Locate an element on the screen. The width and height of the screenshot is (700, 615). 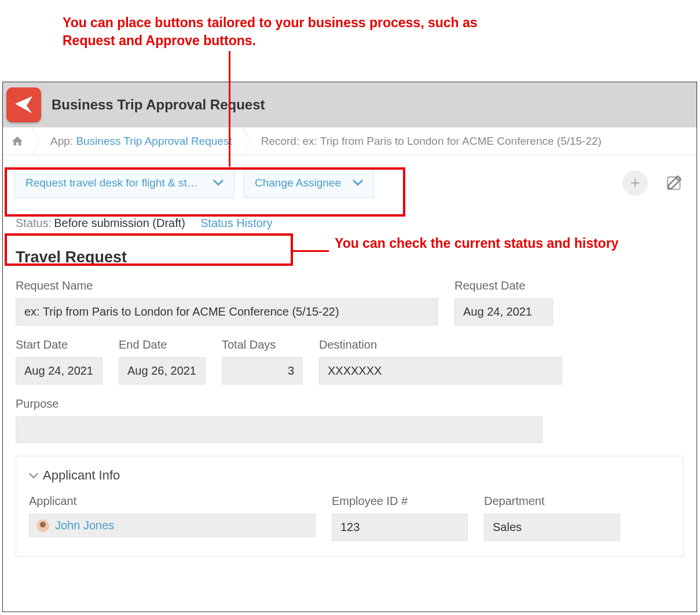
employee-id-value: 123 is located at coordinates (400, 527).